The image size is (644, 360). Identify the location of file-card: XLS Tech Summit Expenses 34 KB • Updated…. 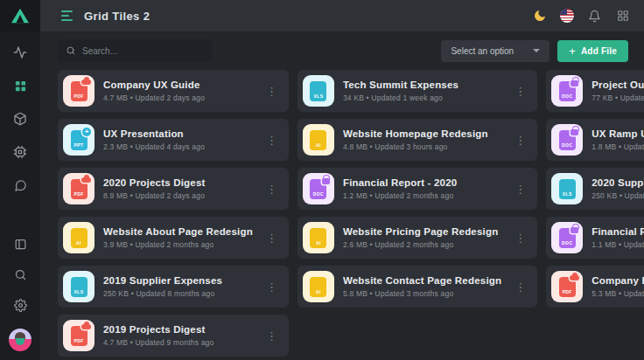
(417, 91).